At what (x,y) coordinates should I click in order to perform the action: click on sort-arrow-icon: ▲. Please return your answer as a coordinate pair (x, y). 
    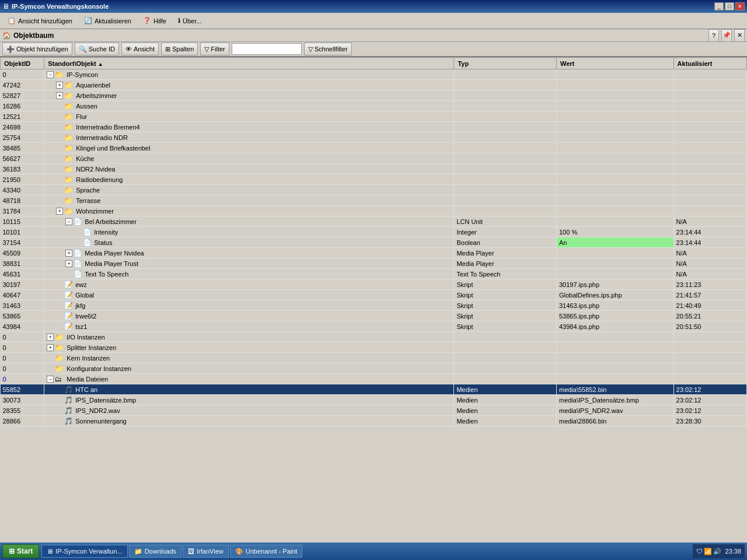
    Looking at the image, I should click on (100, 64).